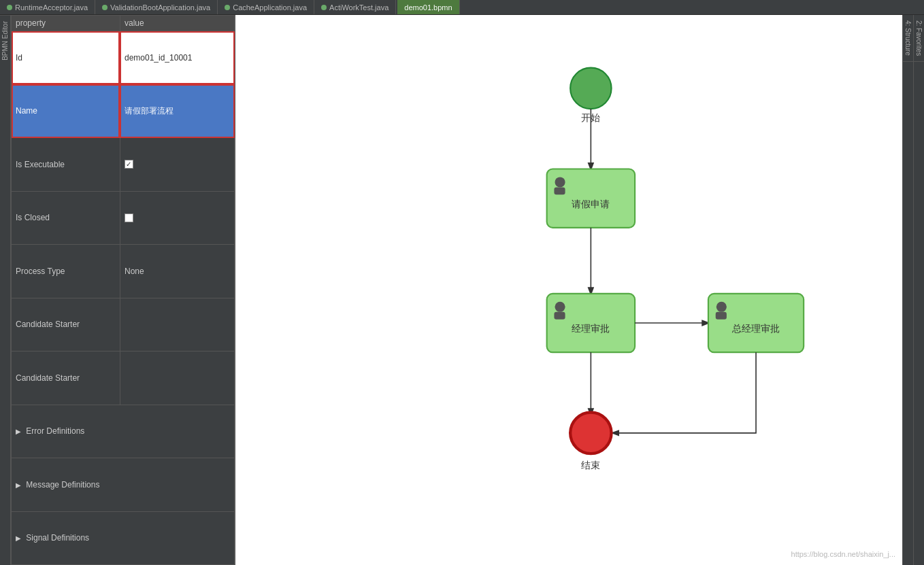 The height and width of the screenshot is (565, 924). Describe the element at coordinates (591, 433) in the screenshot. I see `end-event` at that location.